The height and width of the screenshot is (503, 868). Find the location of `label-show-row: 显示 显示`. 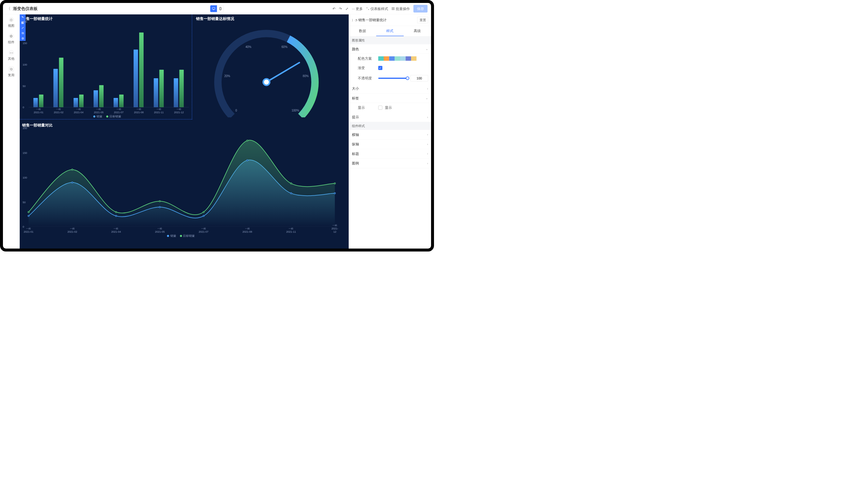

label-show-row: 显示 显示 is located at coordinates (390, 107).